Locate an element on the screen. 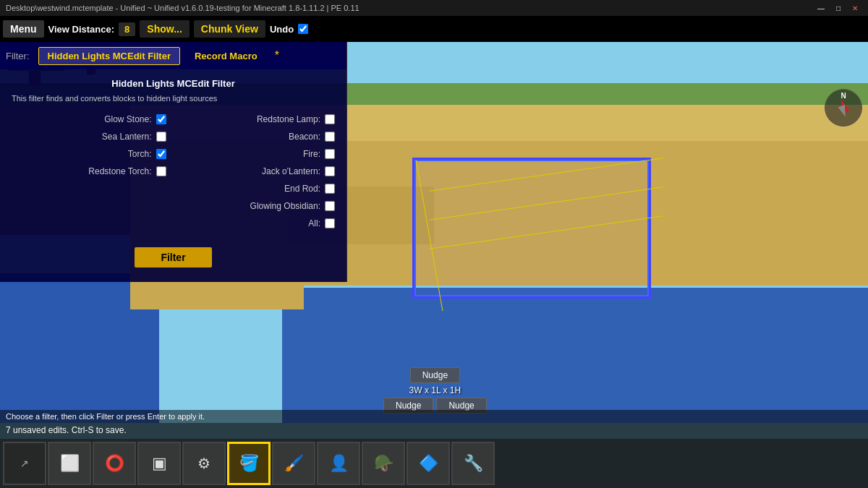  filter-row-beacon: Beacon: is located at coordinates (258, 137).